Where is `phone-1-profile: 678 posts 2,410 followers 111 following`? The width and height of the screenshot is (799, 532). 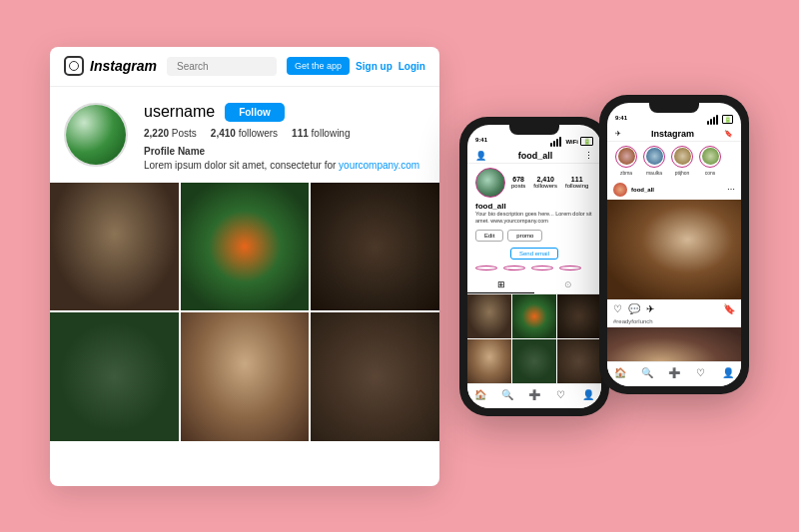
phone-1-profile: 678 posts 2,410 followers 111 following is located at coordinates (534, 183).